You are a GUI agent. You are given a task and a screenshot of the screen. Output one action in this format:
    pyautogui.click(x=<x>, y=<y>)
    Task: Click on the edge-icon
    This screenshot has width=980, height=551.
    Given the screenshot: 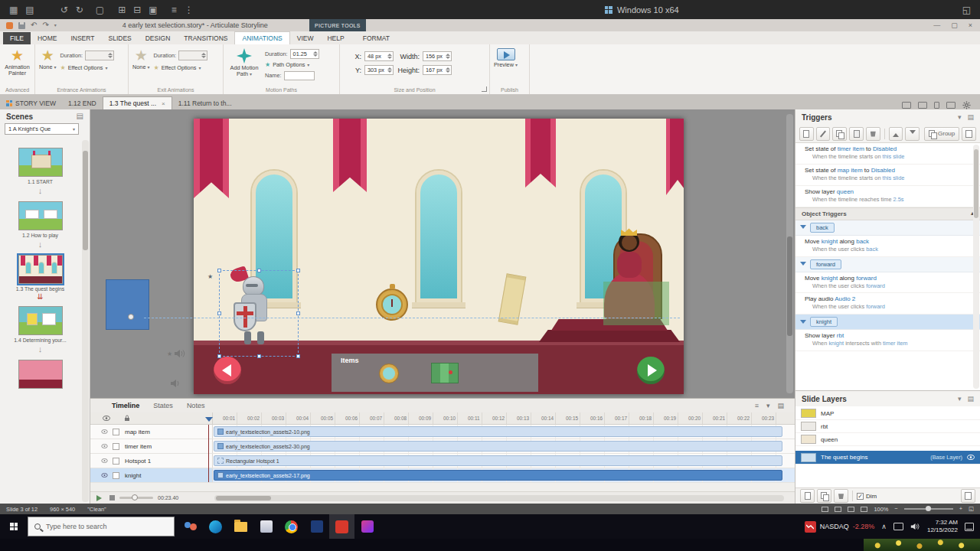 What is the action you would take?
    pyautogui.click(x=216, y=527)
    